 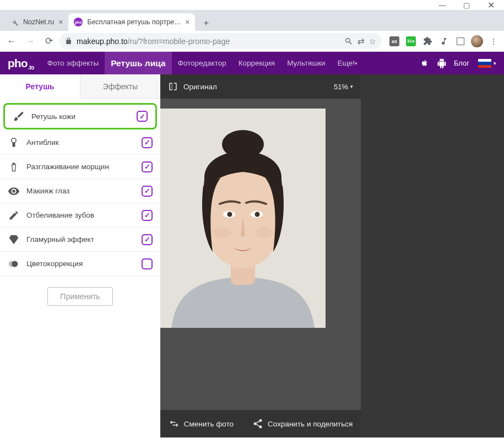 I want to click on diamond-icon, so click(x=14, y=240).